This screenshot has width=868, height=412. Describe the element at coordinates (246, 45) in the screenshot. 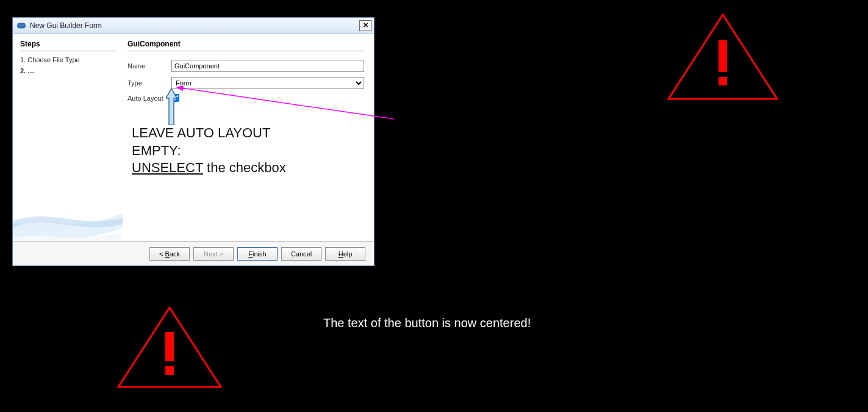

I see `main-heading: GuiComponent` at that location.